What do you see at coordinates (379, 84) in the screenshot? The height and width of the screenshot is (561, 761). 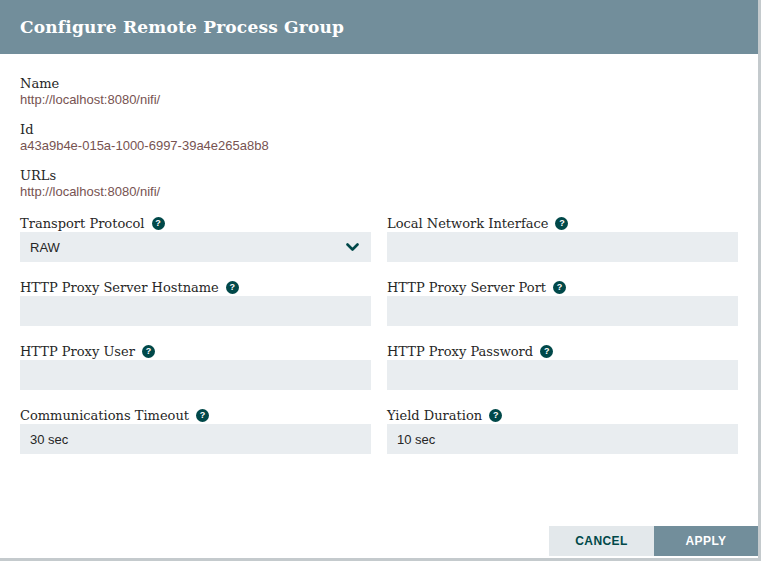 I see `name-label: Name` at bounding box center [379, 84].